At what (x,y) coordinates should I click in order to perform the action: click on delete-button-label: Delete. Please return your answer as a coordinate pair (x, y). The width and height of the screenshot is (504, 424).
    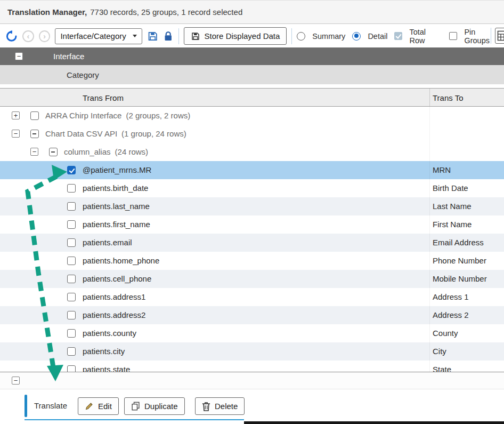
    Looking at the image, I should click on (226, 406).